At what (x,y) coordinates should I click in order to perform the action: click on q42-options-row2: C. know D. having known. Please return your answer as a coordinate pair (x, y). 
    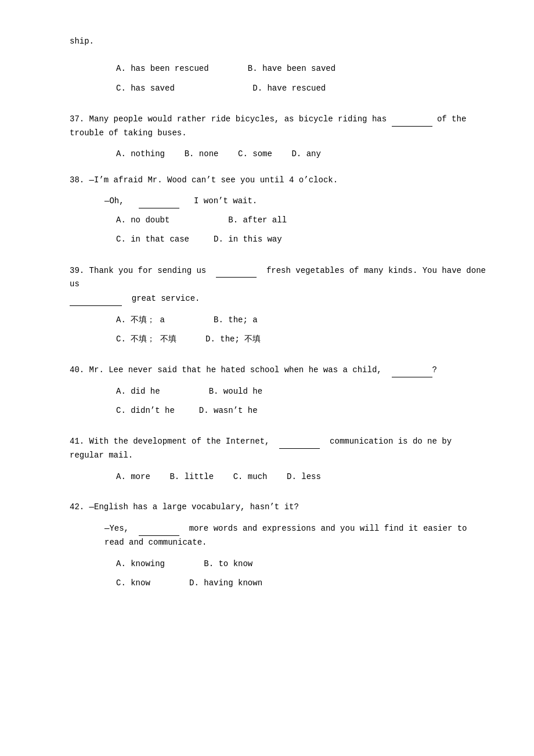
    Looking at the image, I should click on (302, 583).